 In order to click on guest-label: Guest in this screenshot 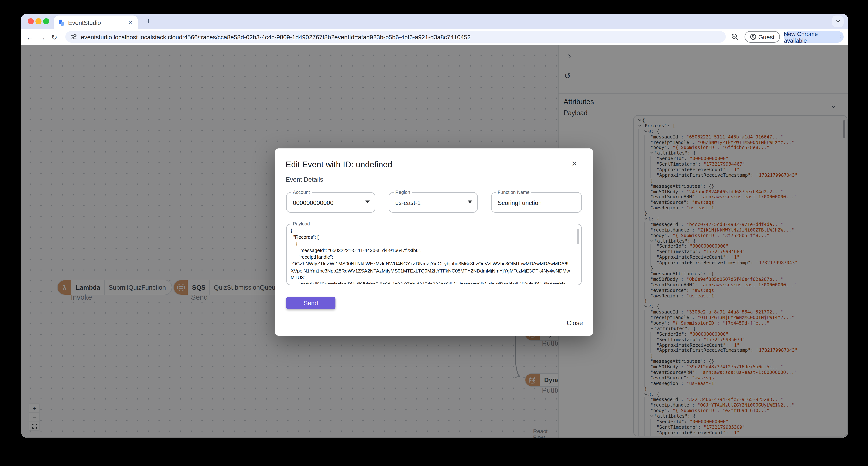, I will do `click(766, 37)`.